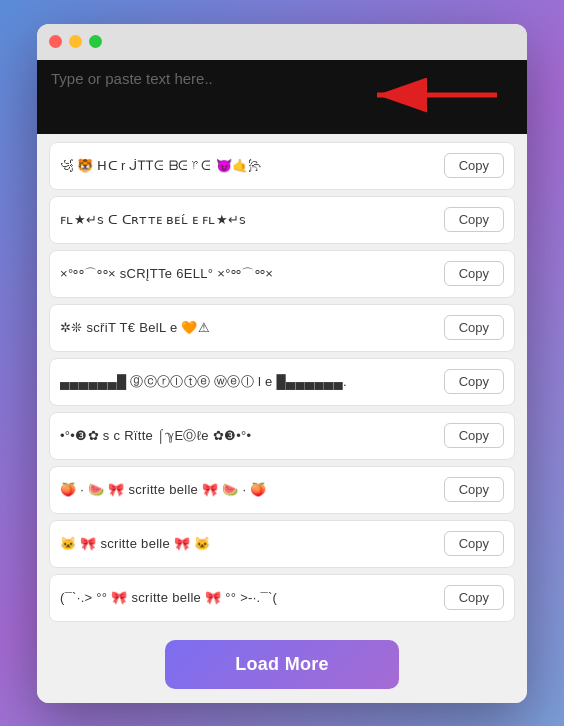 This screenshot has width=564, height=726. I want to click on result-text: ꜰʟ★↵ꜱ ᑕ ᑕʀᴛᴛᴇ ʙᴇʟ́ ᴇ ꜰʟ★↵ꜱ, so click(248, 220).